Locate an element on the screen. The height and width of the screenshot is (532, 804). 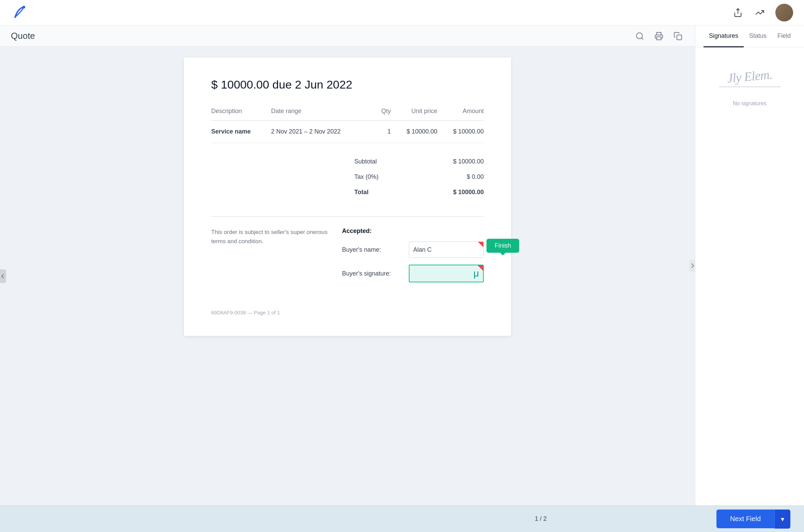
accepted-section: Accepted: Buyer's name: Alan C is located at coordinates (413, 258).